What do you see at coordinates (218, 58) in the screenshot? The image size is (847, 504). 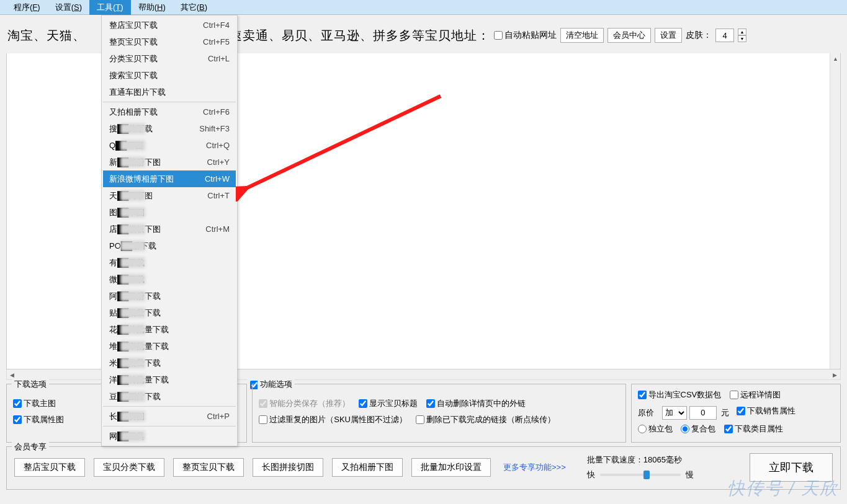 I see `menu-item-shortcut: Ctrl+L` at bounding box center [218, 58].